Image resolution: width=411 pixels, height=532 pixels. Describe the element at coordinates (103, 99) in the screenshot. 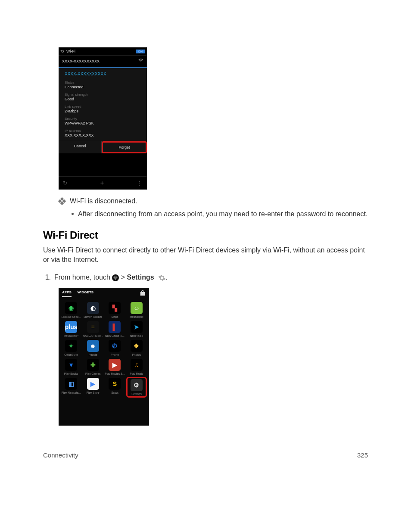

I see `signal-value: Good` at that location.